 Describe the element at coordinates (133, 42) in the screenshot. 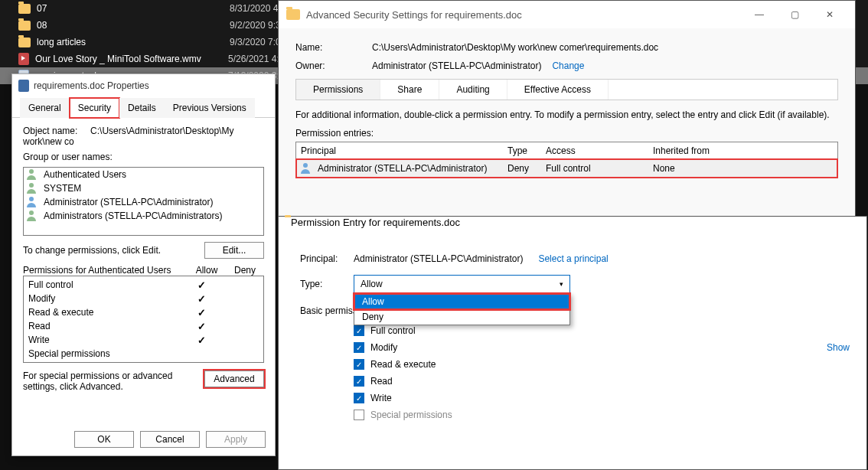

I see `file-name: long articles` at that location.